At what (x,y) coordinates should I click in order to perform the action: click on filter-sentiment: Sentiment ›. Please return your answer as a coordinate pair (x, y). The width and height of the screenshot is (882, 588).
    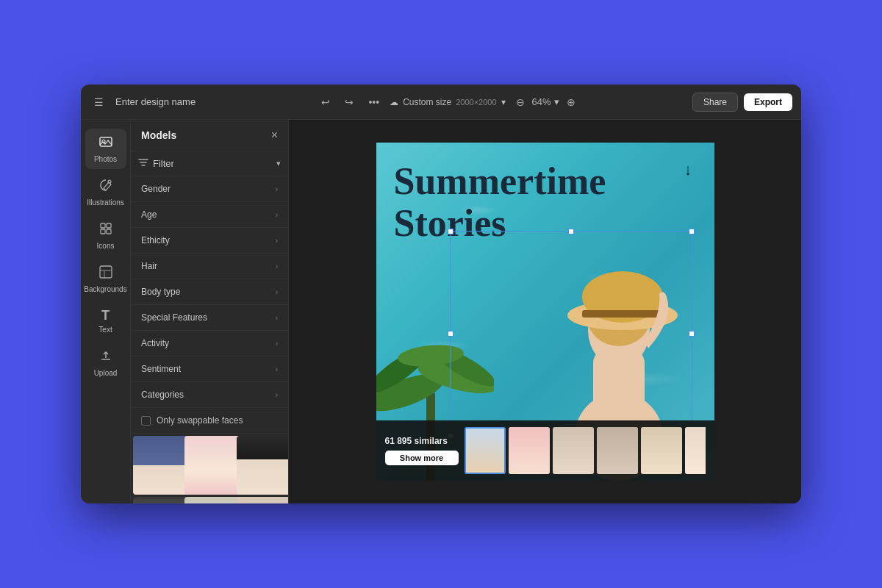
    Looking at the image, I should click on (209, 369).